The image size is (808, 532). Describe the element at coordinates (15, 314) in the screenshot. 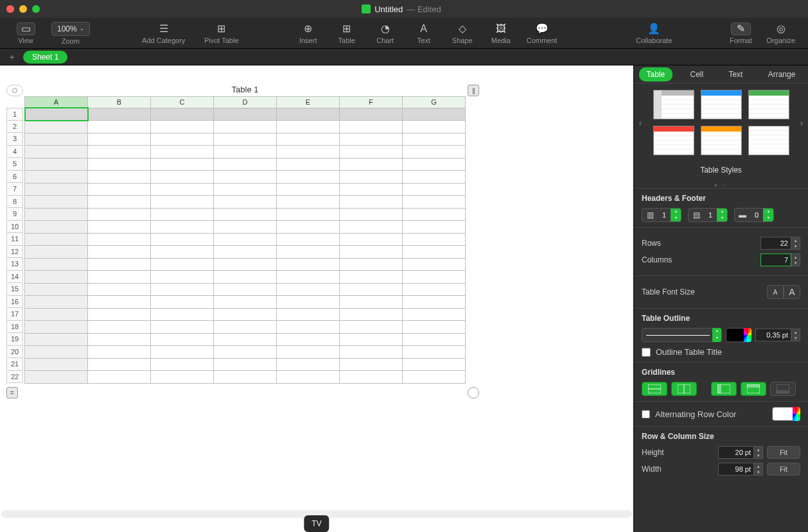

I see `row-header: 17` at that location.